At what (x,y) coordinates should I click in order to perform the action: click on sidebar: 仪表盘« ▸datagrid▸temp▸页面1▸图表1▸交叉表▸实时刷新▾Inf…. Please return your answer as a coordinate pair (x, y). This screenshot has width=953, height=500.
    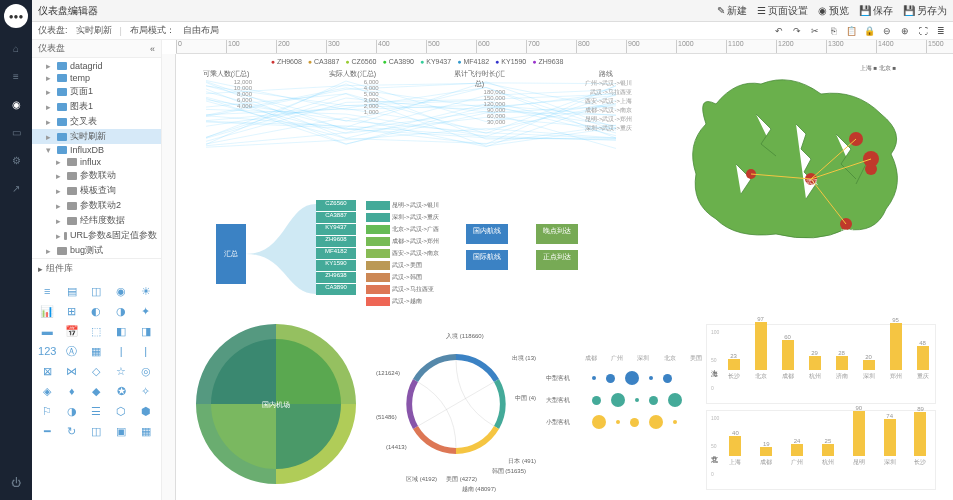
    Looking at the image, I should click on (97, 270).